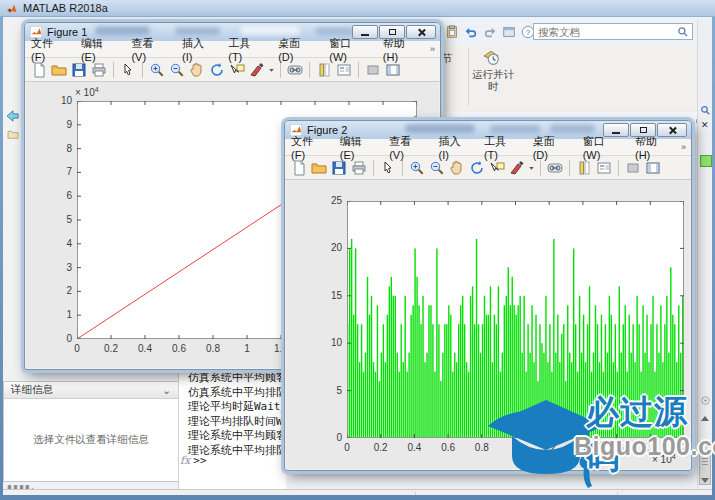 The image size is (715, 500). What do you see at coordinates (13, 134) in the screenshot?
I see `folder-small-icon` at bounding box center [13, 134].